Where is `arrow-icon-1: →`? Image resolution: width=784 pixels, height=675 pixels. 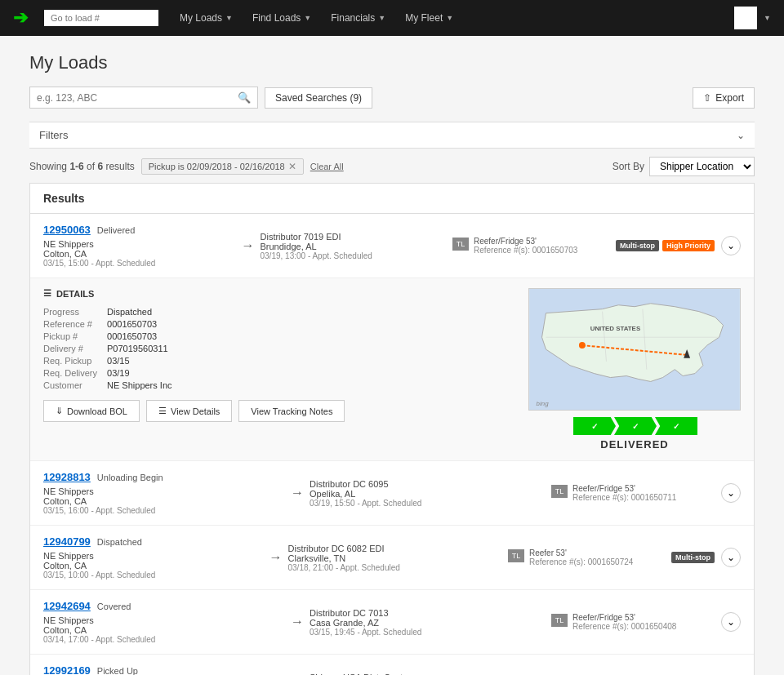 arrow-icon-1: → is located at coordinates (297, 493).